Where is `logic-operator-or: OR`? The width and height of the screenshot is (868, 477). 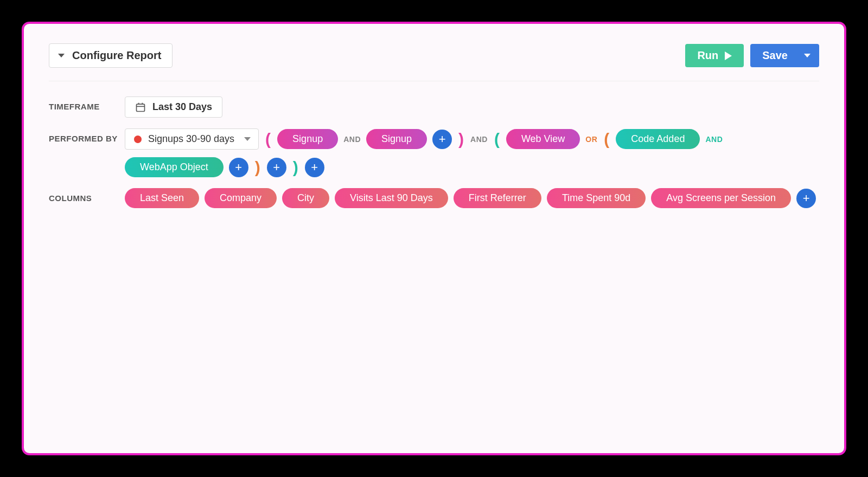
logic-operator-or: OR is located at coordinates (591, 139).